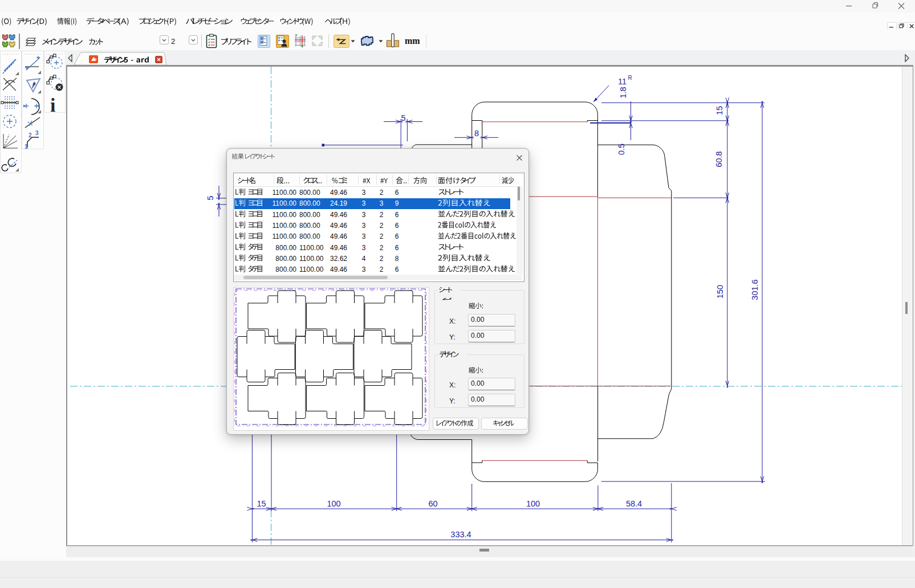 The height and width of the screenshot is (588, 915). I want to click on svg-text: 3, so click(37, 133).